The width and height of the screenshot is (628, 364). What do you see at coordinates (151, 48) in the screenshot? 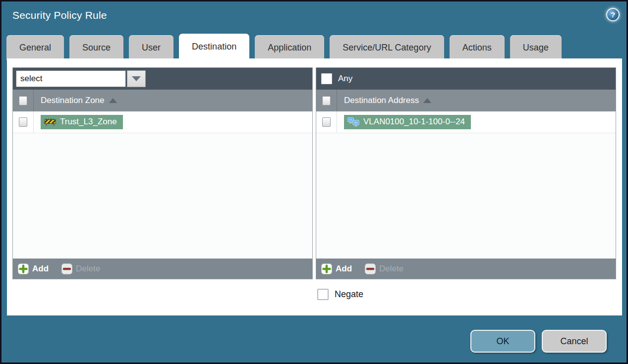
I see `tab-user: User` at bounding box center [151, 48].